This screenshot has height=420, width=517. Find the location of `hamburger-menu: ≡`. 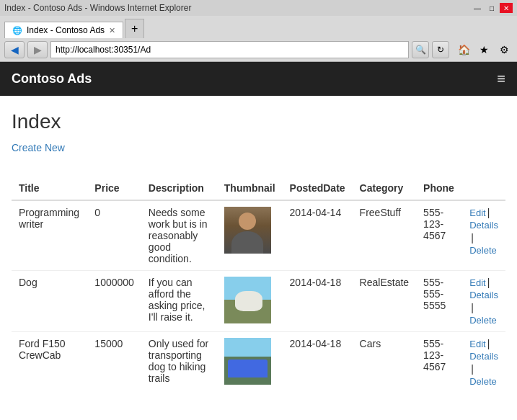

hamburger-menu: ≡ is located at coordinates (501, 79).